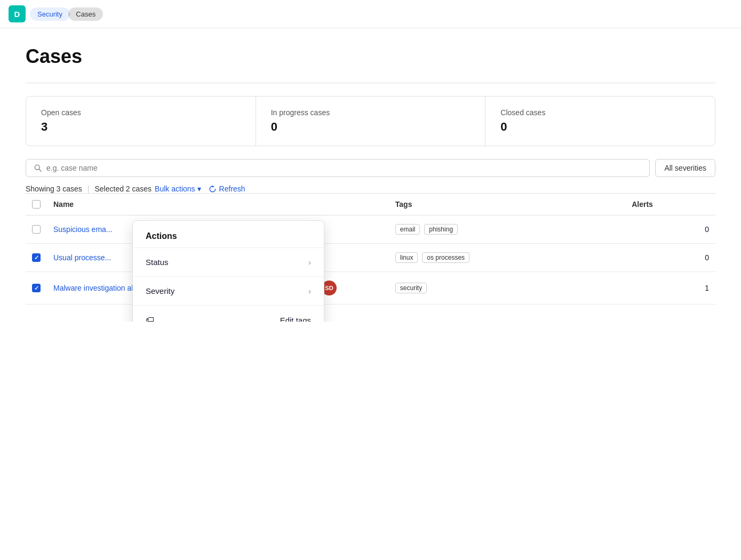 Image resolution: width=741 pixels, height=560 pixels. I want to click on stat-closed-label: Closed cases, so click(600, 113).